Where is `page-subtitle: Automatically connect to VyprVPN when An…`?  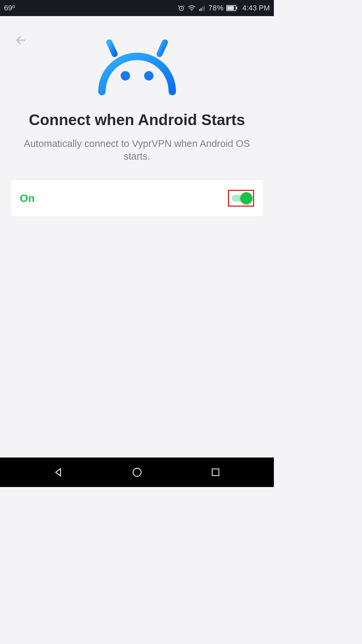
page-subtitle: Automatically connect to VyprVPN when An… is located at coordinates (137, 150).